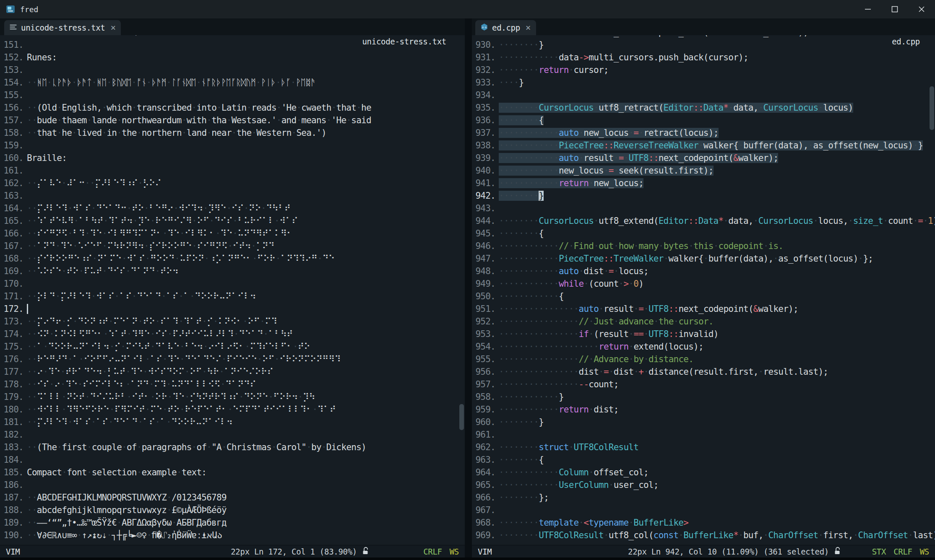  What do you see at coordinates (63, 28) in the screenshot?
I see `tab-unicode-stress-txt: unicode-stress.txt ×` at bounding box center [63, 28].